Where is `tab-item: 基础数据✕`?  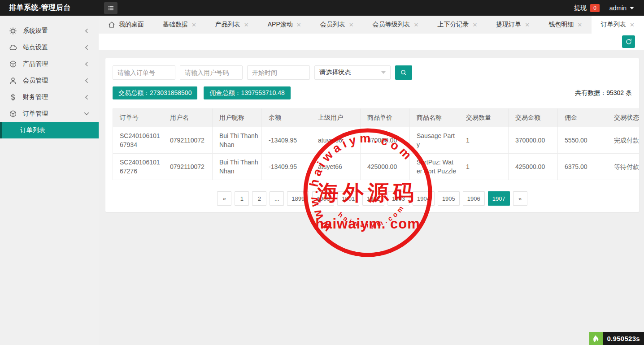
tab-item: 基础数据✕ is located at coordinates (179, 25).